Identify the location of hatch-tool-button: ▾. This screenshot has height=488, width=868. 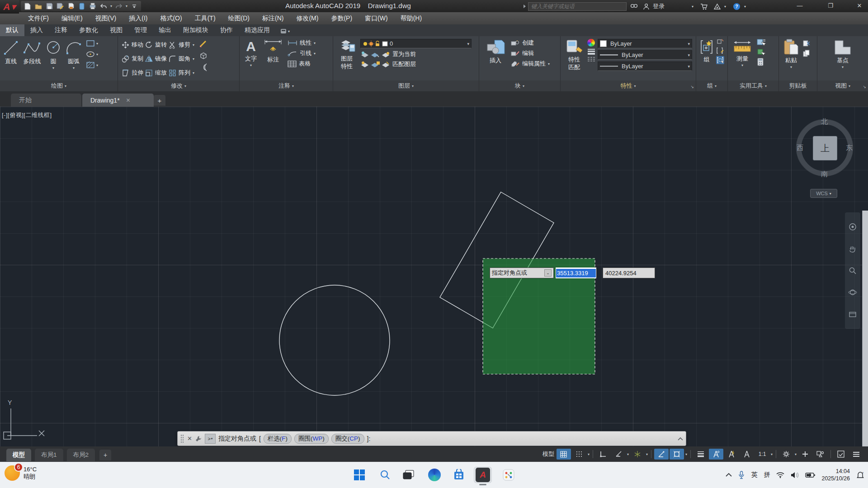
(92, 65).